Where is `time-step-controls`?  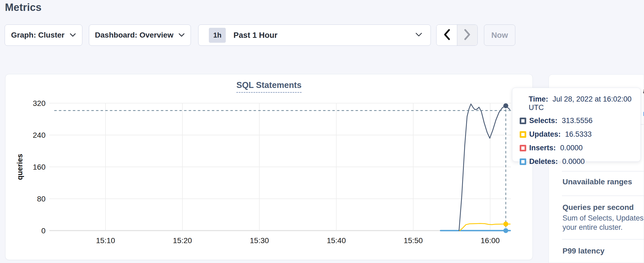 time-step-controls is located at coordinates (457, 35).